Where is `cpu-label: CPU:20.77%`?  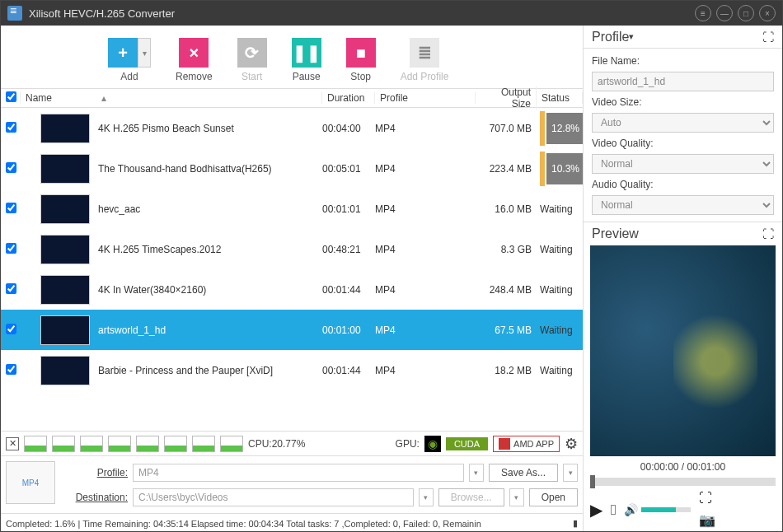
cpu-label: CPU:20.77% is located at coordinates (277, 444).